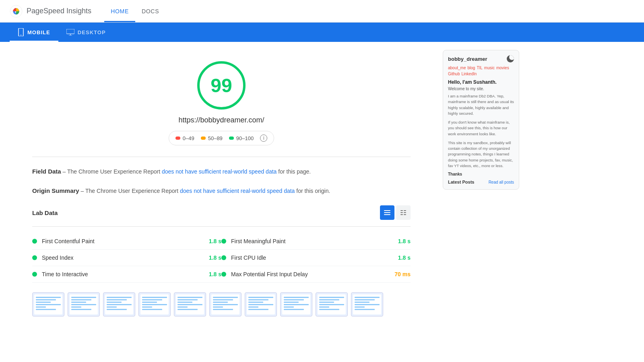 The image size is (644, 362). I want to click on site-nav-link-til: TIL, so click(479, 68).